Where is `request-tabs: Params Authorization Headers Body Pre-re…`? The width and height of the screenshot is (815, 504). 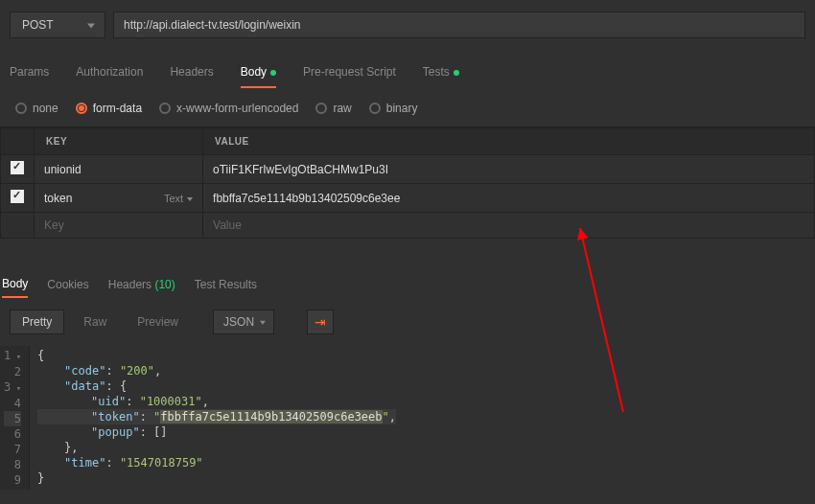
request-tabs: Params Authorization Headers Body Pre-re… is located at coordinates (408, 68).